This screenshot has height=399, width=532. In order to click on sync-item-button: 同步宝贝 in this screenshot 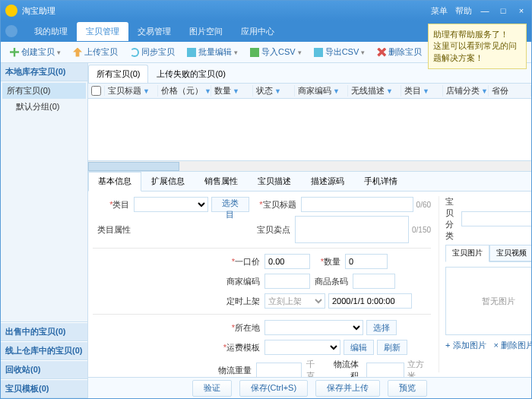, I will do `click(152, 52)`.